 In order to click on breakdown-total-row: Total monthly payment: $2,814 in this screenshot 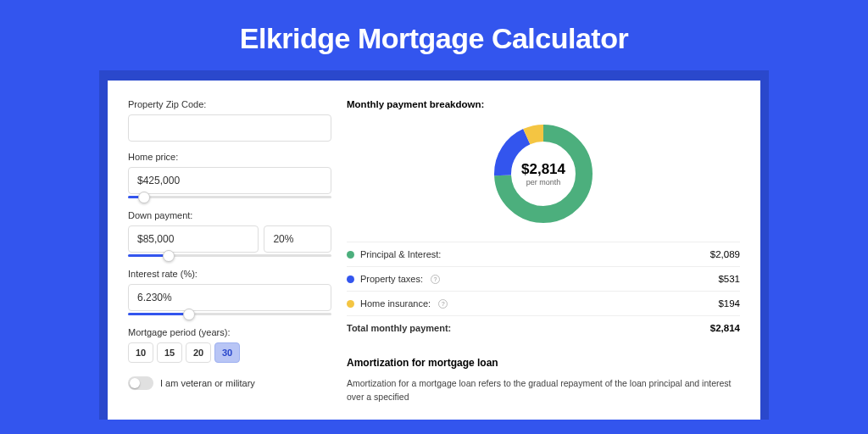, I will do `click(543, 327)`.